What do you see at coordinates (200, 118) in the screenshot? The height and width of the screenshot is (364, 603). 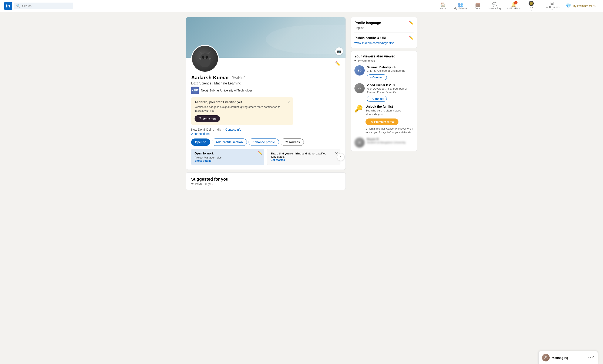 I see `shield-icon: 🛡` at bounding box center [200, 118].